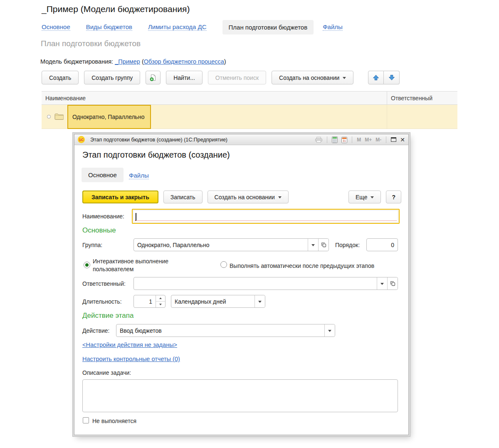 The image size is (499, 448). What do you see at coordinates (130, 345) in the screenshot?
I see `action-settings-link: <Настройки действия не заданы>` at bounding box center [130, 345].